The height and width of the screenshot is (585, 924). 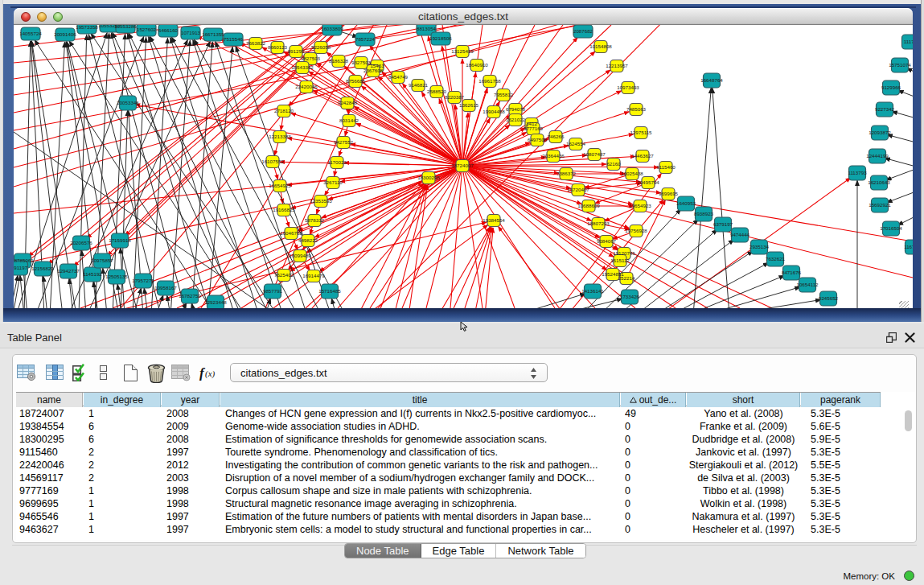 I want to click on svg-text: 18724007, so click(x=462, y=166).